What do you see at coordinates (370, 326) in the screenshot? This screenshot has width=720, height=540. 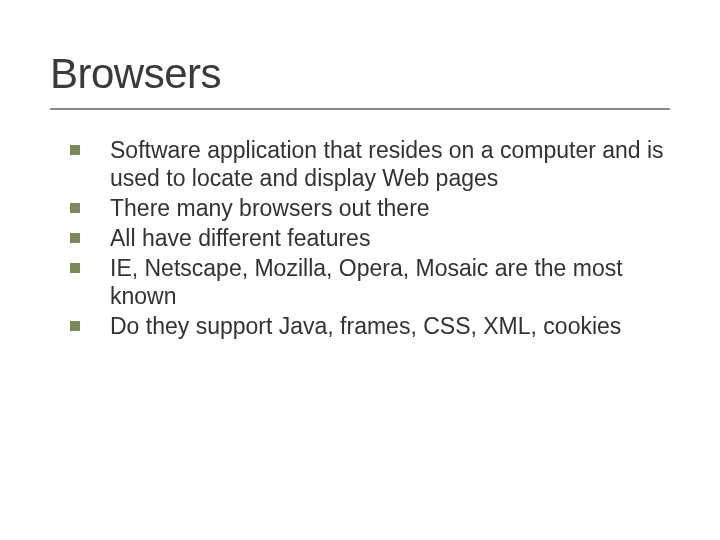 I see `list-item: Do they support Java, frames, CSS, XML, …` at bounding box center [370, 326].